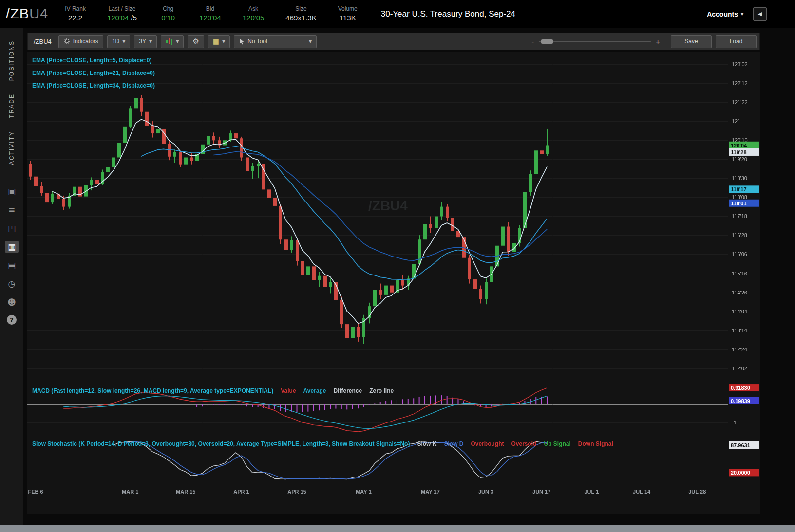  Describe the element at coordinates (94, 86) in the screenshot. I see `ema34-study-label: EMA (Price=CLOSE, Length=34, Displace=0)` at that location.